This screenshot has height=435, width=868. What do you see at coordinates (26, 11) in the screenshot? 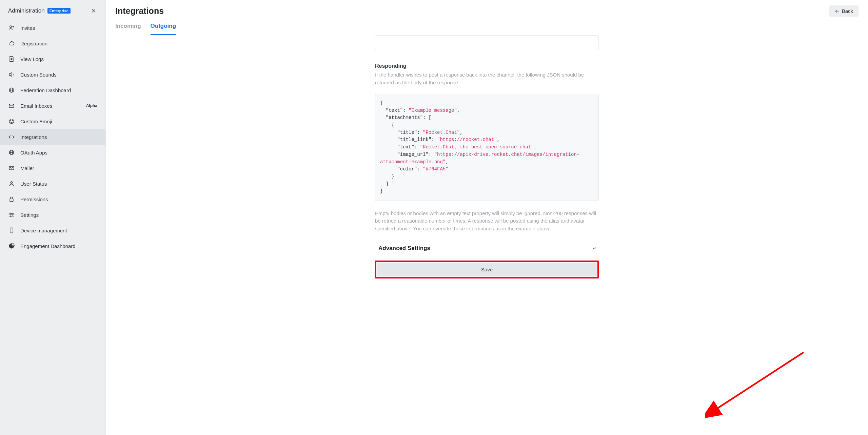
I see `sidebar-title: Administration` at bounding box center [26, 11].